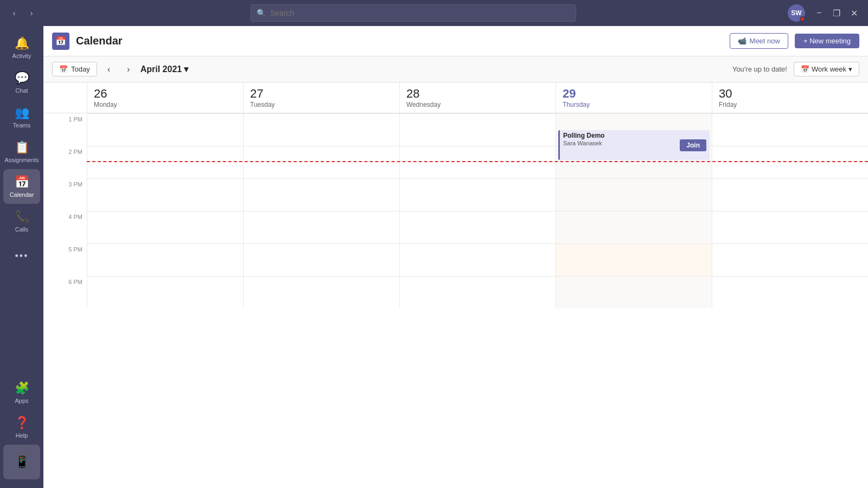 This screenshot has height=488, width=868. I want to click on calendar-event-polling-demo: Polling Demo Sara Wanasek Join, so click(634, 145).